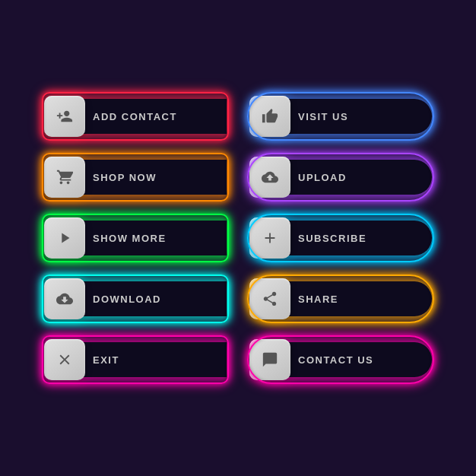  What do you see at coordinates (358, 299) in the screenshot?
I see `share-label-area: SHARE` at bounding box center [358, 299].